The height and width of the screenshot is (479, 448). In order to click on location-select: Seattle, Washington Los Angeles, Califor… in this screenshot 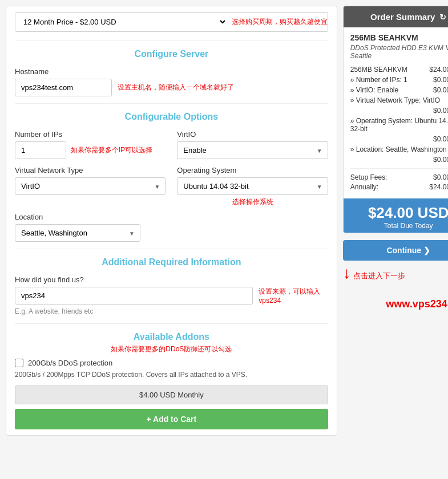, I will do `click(78, 233)`.